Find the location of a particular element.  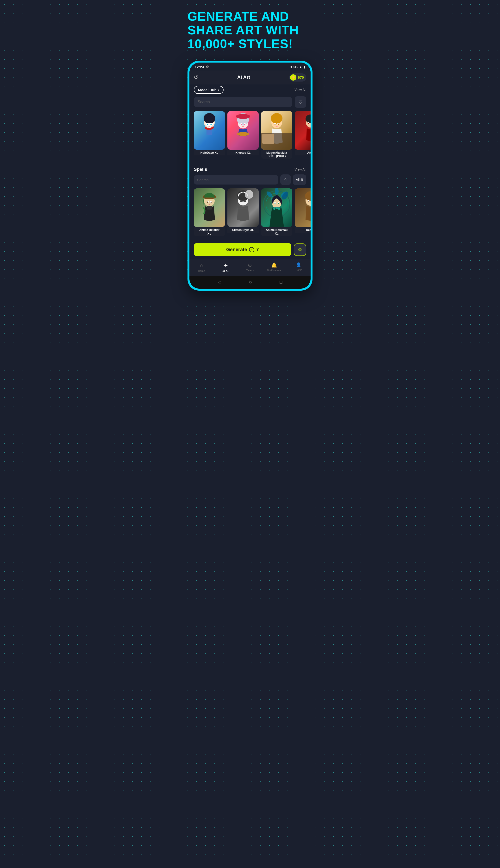

coin-display: 😶 670 is located at coordinates (298, 78).